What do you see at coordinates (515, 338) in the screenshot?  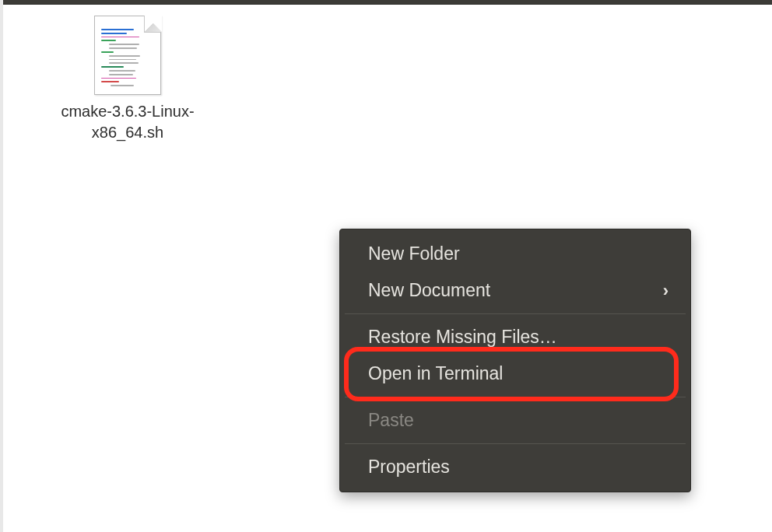 I see `menu-item-restore-missing-files: Restore Missing Files…` at bounding box center [515, 338].